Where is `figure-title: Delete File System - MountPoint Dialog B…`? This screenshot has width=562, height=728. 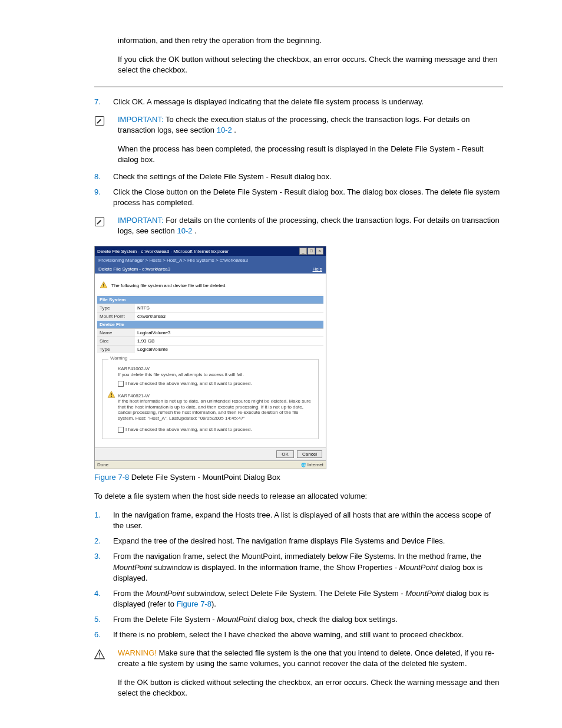 figure-title: Delete File System - MountPoint Dialog B… is located at coordinates (205, 477).